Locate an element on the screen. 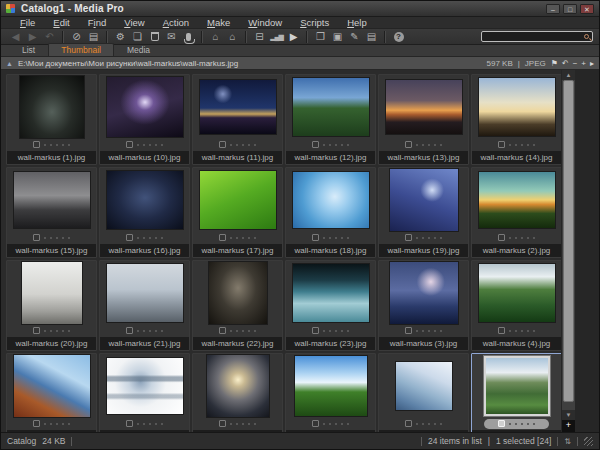 The image size is (600, 450). thumbnail-cell: wall-markus.jpg is located at coordinates (516, 392).